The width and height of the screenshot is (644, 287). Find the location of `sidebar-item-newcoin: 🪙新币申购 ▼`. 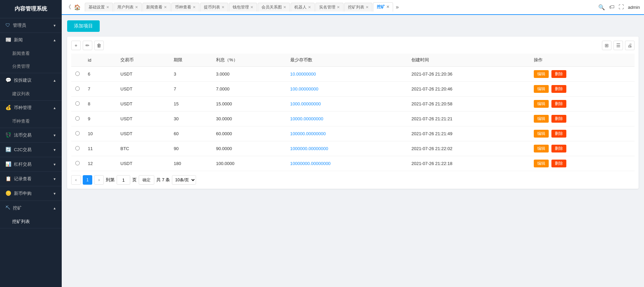

sidebar-item-newcoin: 🪙新币申购 ▼ is located at coordinates (31, 193).